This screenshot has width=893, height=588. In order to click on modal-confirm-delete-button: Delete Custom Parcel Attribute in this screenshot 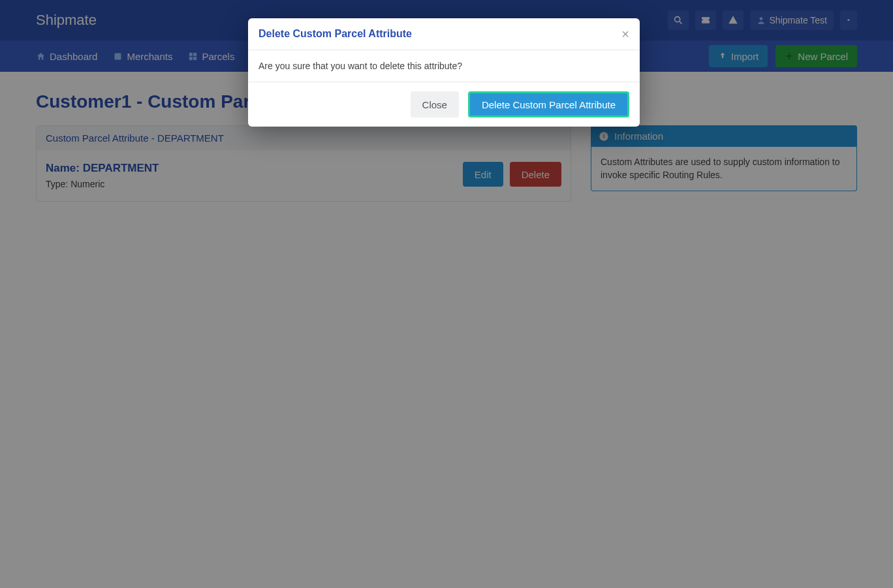, I will do `click(548, 104)`.